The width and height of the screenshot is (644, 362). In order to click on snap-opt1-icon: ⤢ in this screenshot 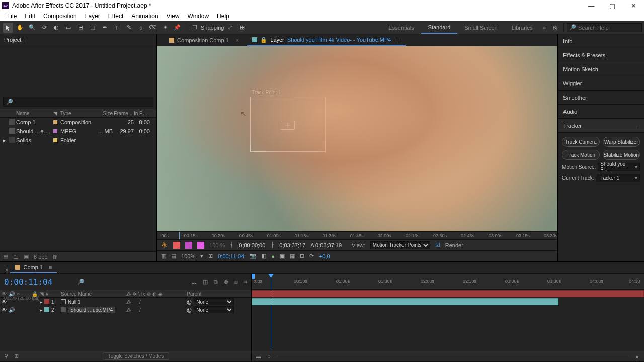, I will do `click(230, 28)`.